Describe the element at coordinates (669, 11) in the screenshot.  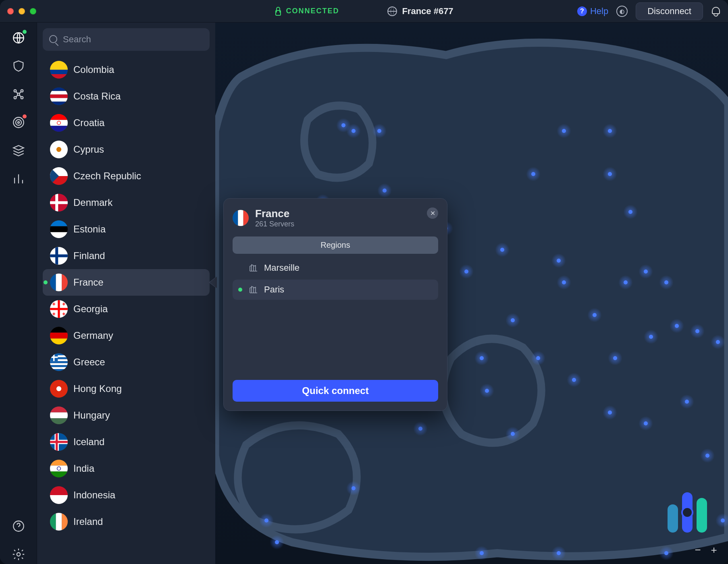
I see `disconnect-button: Disconnect` at that location.